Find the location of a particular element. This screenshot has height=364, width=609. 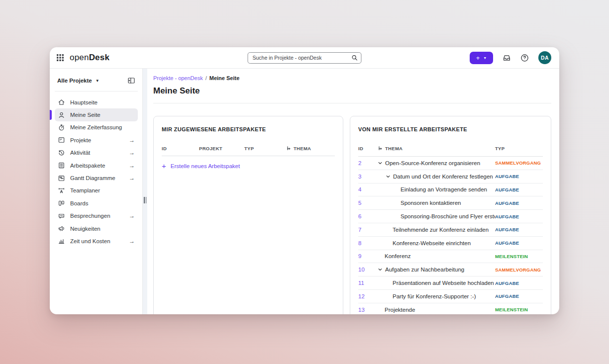

help-icon is located at coordinates (524, 58).